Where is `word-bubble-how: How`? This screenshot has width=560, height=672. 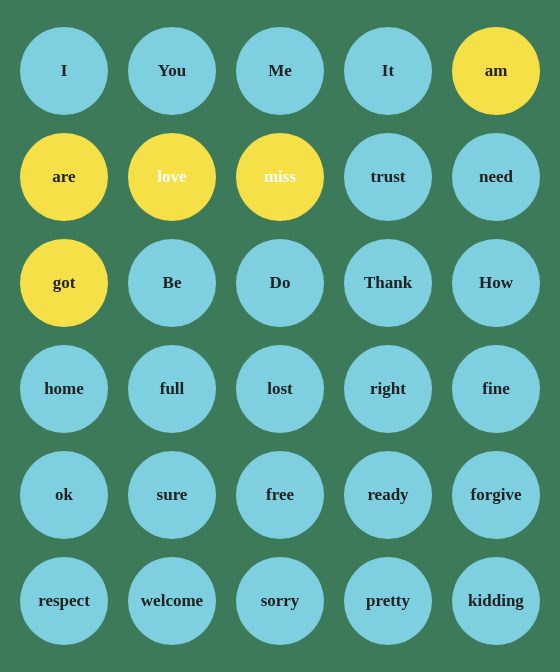 word-bubble-how: How is located at coordinates (496, 283).